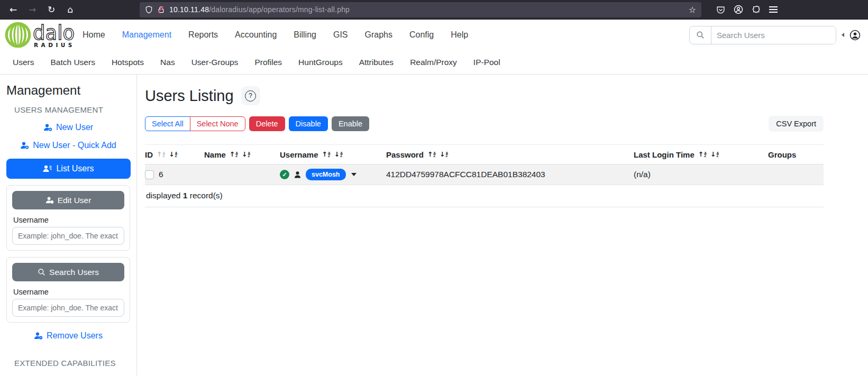 This screenshot has height=376, width=868. Describe the element at coordinates (38, 336) in the screenshot. I see `user-minus-icon` at that location.